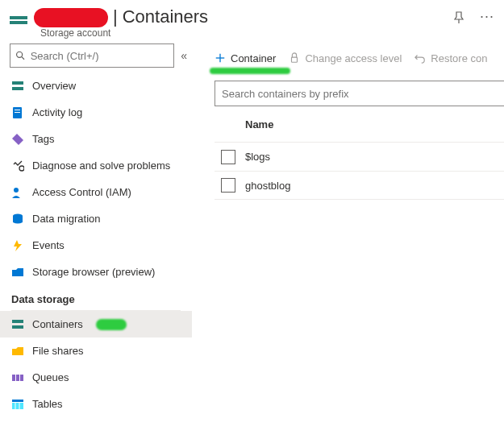 Image resolution: width=504 pixels, height=439 pixels. What do you see at coordinates (71, 18) in the screenshot?
I see `resource-name-redacted` at bounding box center [71, 18].